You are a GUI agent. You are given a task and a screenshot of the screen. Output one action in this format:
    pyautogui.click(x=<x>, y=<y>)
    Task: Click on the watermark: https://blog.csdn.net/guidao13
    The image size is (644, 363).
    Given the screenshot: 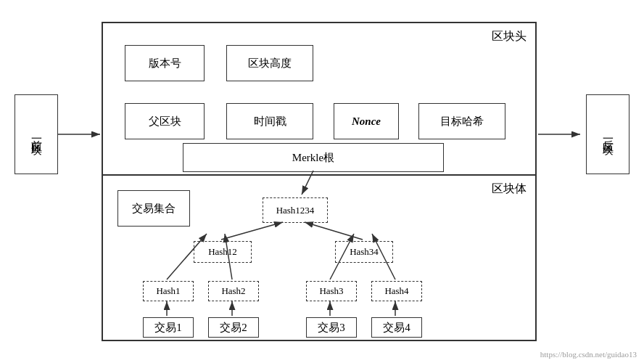 What is the action you would take?
    pyautogui.click(x=589, y=354)
    